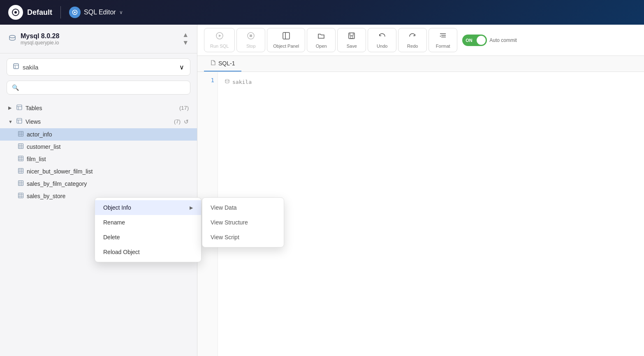 Image resolution: width=644 pixels, height=356 pixels. What do you see at coordinates (243, 208) in the screenshot?
I see `submenu-view-data: View Data` at bounding box center [243, 208].